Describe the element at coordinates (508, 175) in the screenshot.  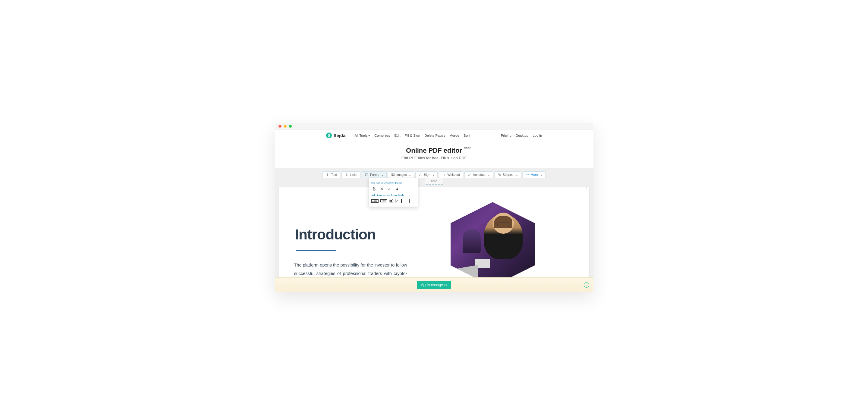
I see `tool-shapes-label: Shapes` at that location.